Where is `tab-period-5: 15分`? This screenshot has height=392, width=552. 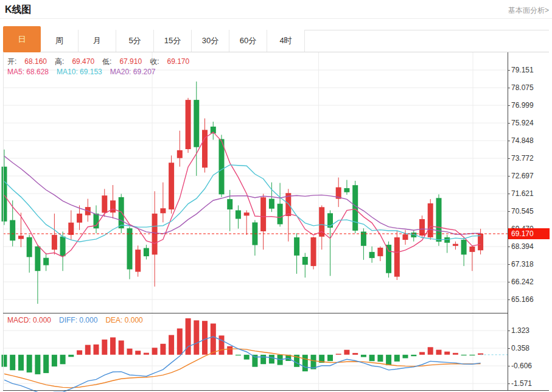
tab-period-5: 15分 is located at coordinates (173, 41).